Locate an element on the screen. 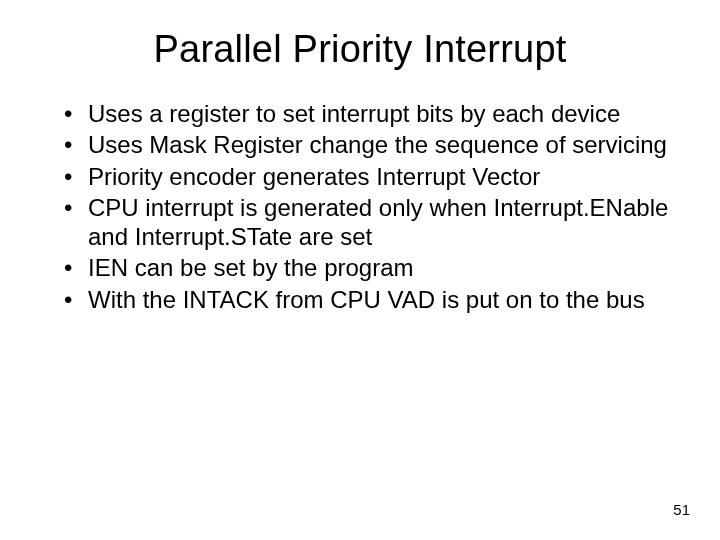  list-item: With the INTACK from CPU VAD is put on t… is located at coordinates (367, 300).